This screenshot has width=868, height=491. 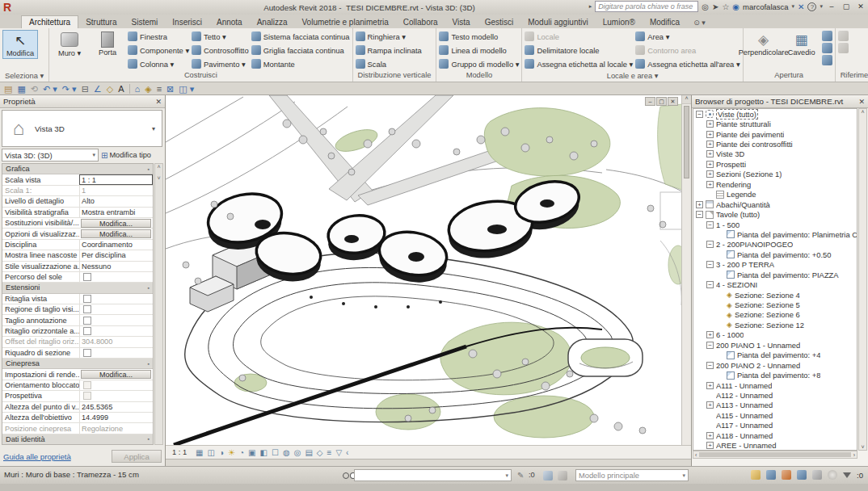 I want to click on design-option-combo: Modello principale▾, so click(x=632, y=475).